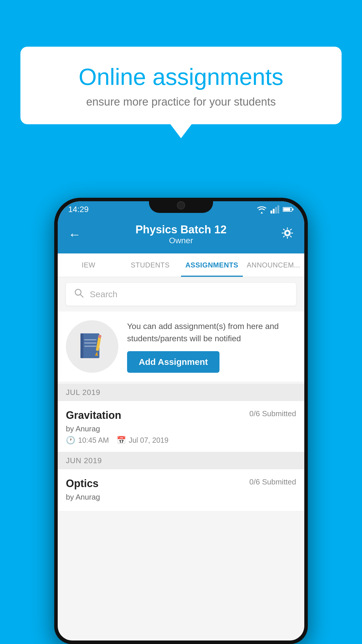 The height and width of the screenshot is (644, 362). Describe the element at coordinates (181, 484) in the screenshot. I see `assignment-header-optics: Optics 0/6 Submitted` at that location.